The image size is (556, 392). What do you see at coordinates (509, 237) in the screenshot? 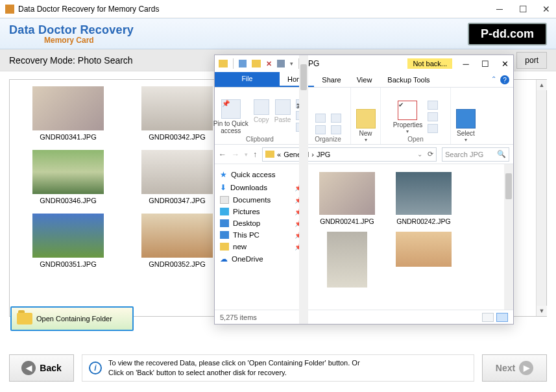
I see `files-scrollbar` at bounding box center [509, 237].